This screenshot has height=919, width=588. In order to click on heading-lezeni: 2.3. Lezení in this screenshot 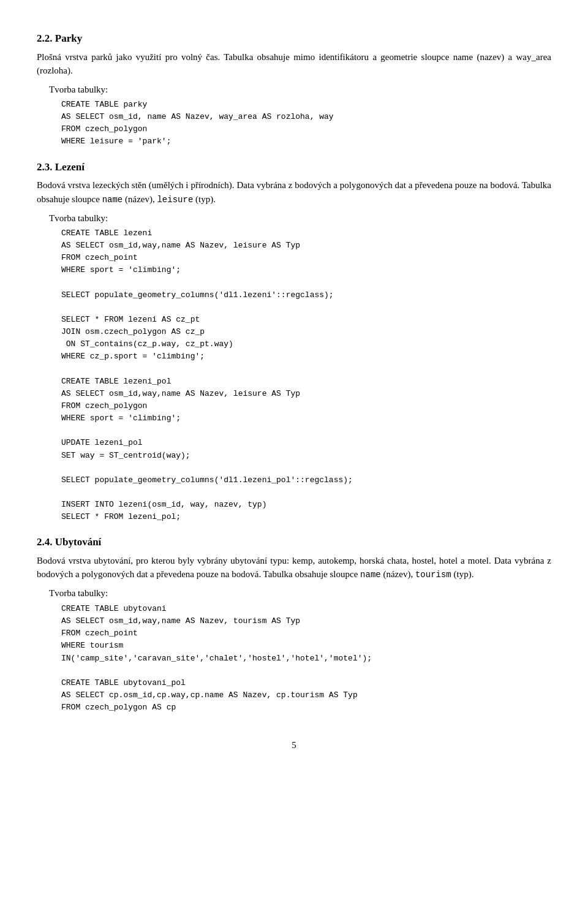, I will do `click(294, 167)`.